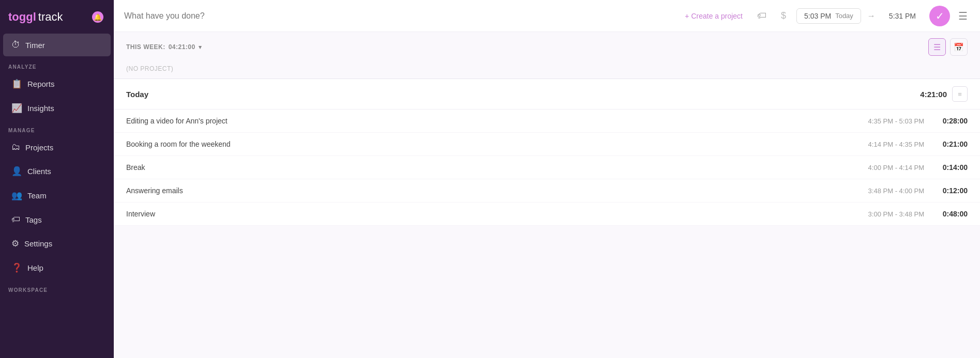  Describe the element at coordinates (17, 195) in the screenshot. I see `team-icon: 👥` at that location.